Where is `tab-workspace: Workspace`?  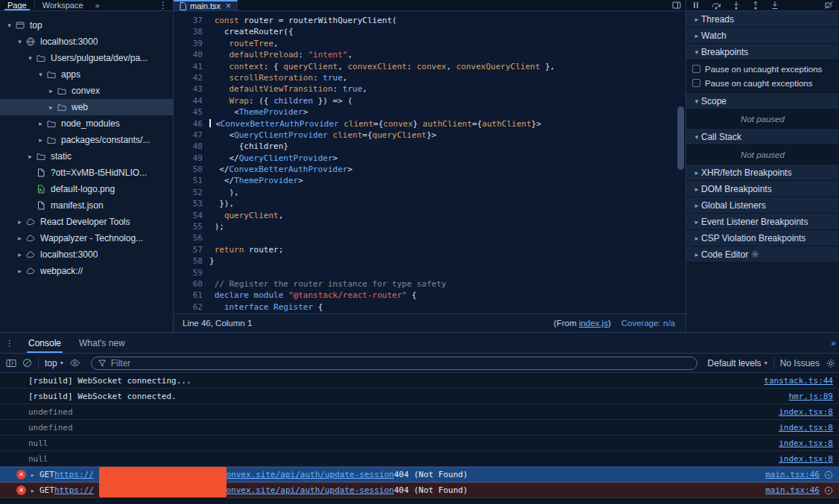 tab-workspace: Workspace is located at coordinates (63, 5).